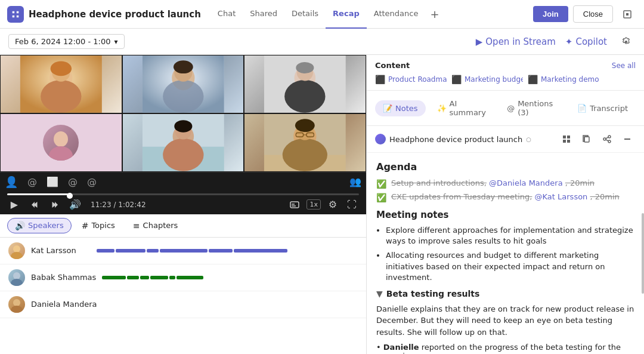  I want to click on more-icon, so click(627, 139).